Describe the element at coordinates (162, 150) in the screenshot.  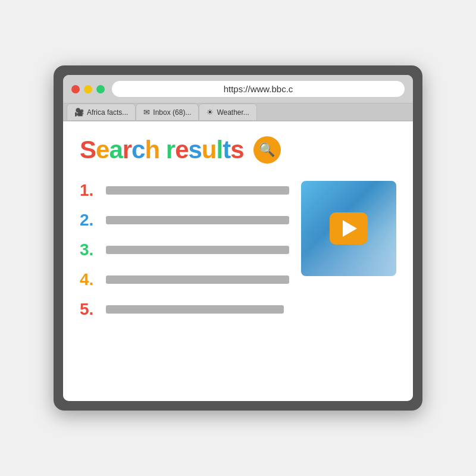
I see `search-results-title: Search results` at that location.